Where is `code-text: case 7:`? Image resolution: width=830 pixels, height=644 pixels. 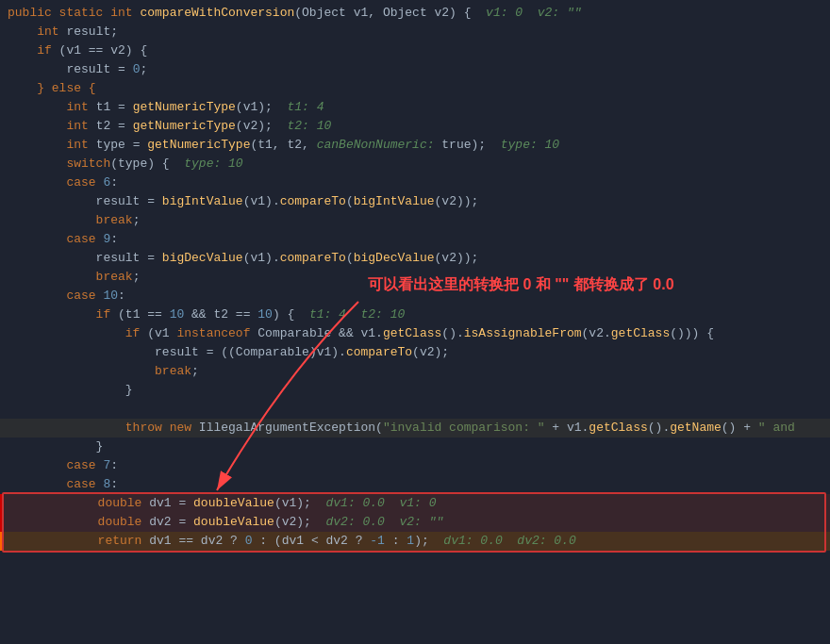 code-text: case 7: is located at coordinates (415, 466).